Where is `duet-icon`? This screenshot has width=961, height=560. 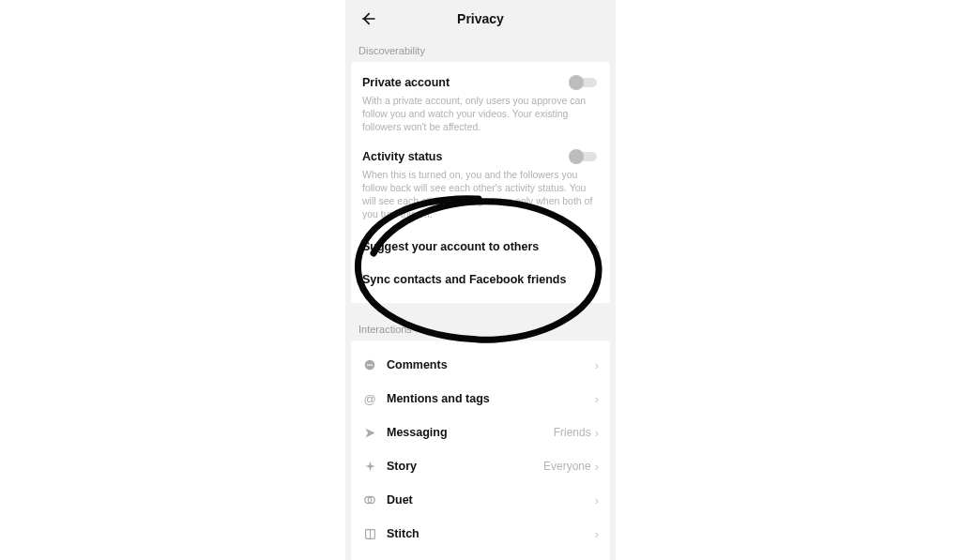 duet-icon is located at coordinates (370, 500).